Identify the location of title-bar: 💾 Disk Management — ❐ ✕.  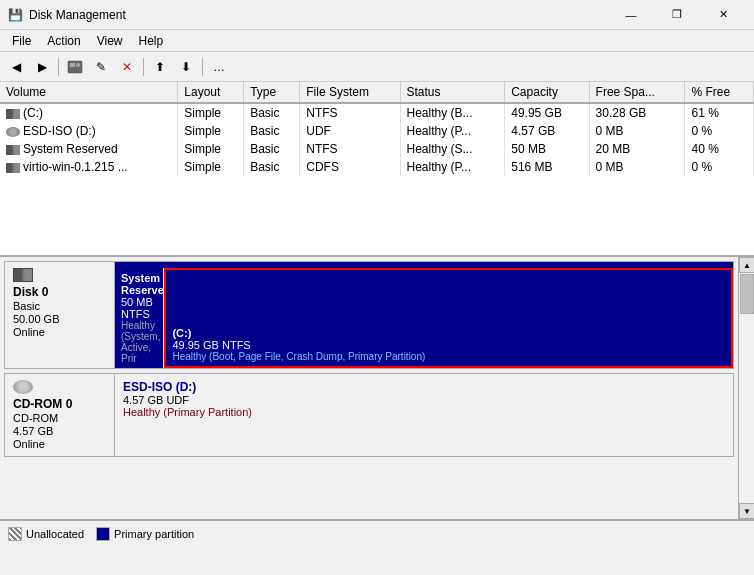
(377, 15).